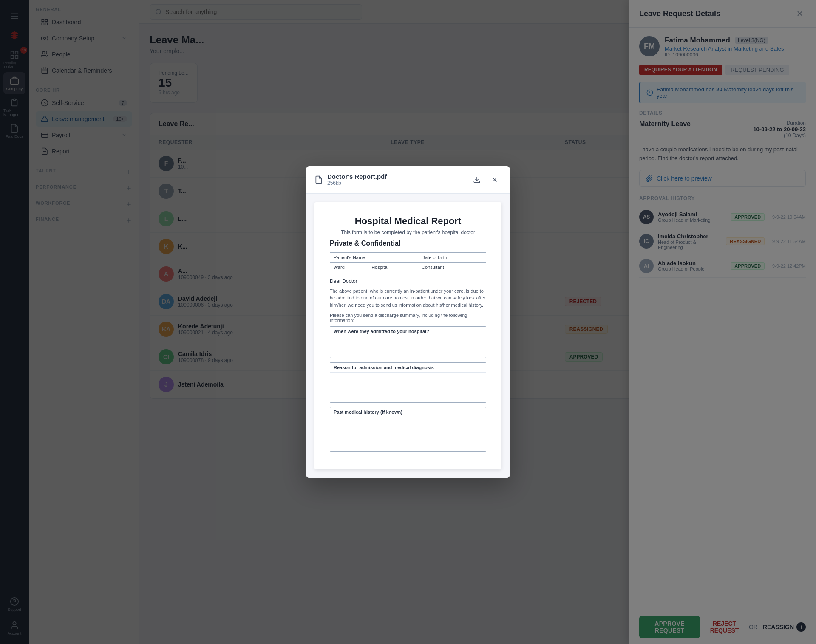 Image resolution: width=816 pixels, height=644 pixels. What do you see at coordinates (408, 322) in the screenshot?
I see `pdf-modal: Doctor's Report.pdf 256kb Hospital Medic…` at bounding box center [408, 322].